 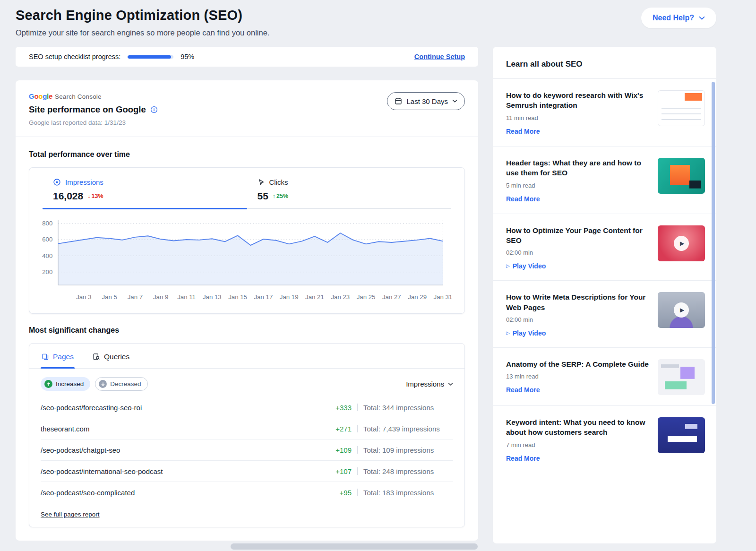 I want to click on svg-text: Jan 29, so click(x=417, y=297).